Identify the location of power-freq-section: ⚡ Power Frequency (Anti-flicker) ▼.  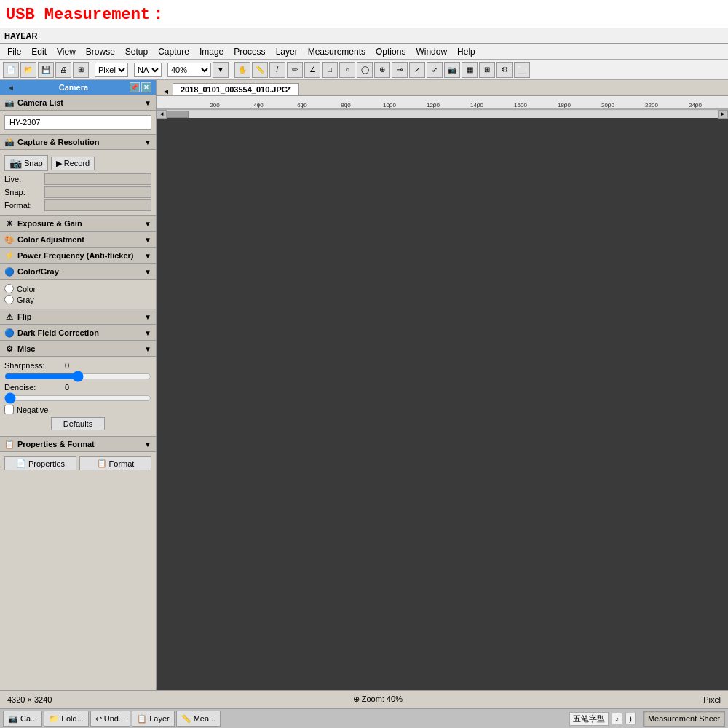
(78, 256).